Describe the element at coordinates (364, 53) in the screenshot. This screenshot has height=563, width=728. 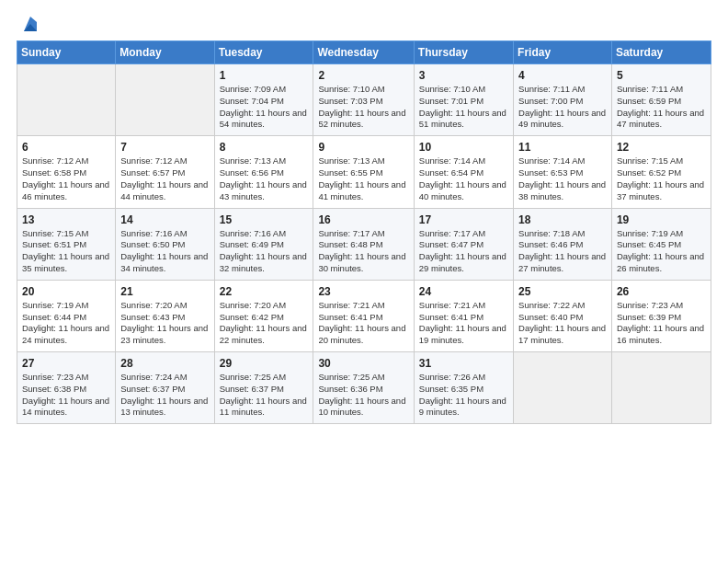
I see `weekday-header-row: SundayMondayTuesdayWednesdayThursdayFrid…` at that location.